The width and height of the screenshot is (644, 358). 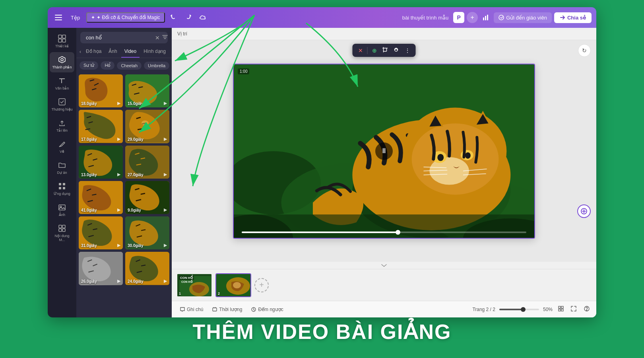 I want to click on pause-icon: ⏸, so click(x=384, y=151).